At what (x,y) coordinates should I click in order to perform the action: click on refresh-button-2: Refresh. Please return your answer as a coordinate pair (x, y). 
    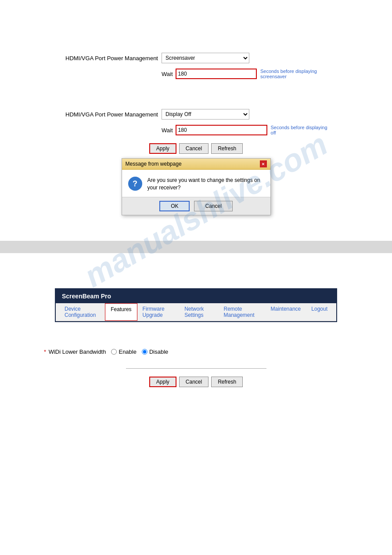
    Looking at the image, I should click on (227, 382).